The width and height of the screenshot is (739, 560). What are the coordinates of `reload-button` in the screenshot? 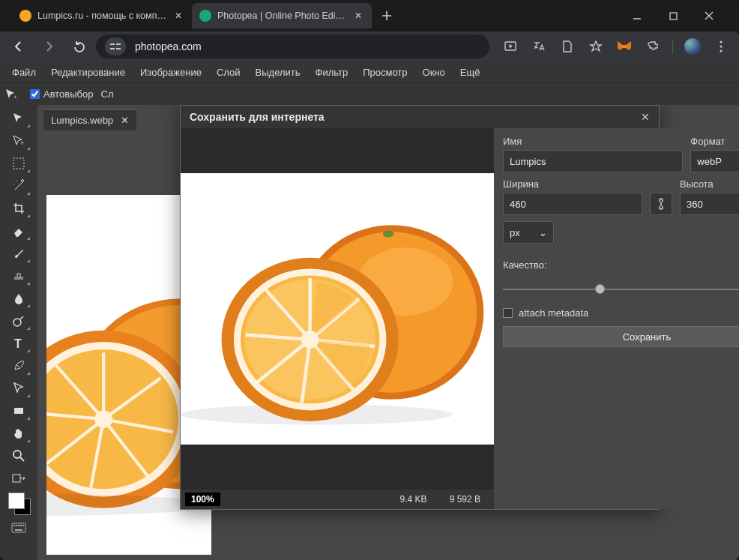 It's located at (79, 46).